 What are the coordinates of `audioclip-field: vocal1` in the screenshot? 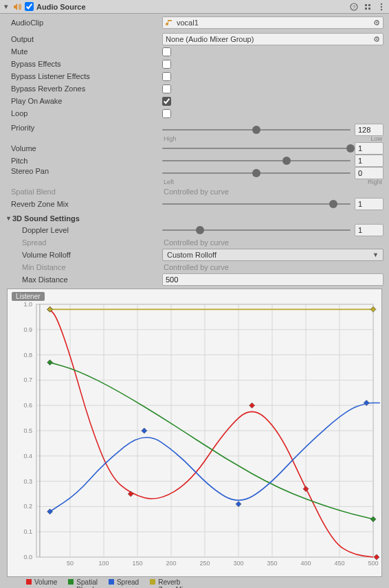 It's located at (273, 23).